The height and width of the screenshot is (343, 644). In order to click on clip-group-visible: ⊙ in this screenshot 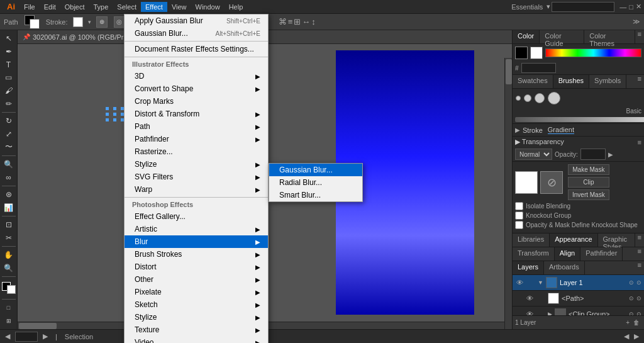, I will do `click(639, 313)`.